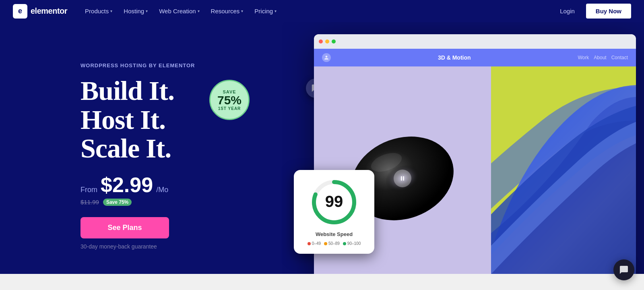  Describe the element at coordinates (592, 11) in the screenshot. I see `nav-right: Login Buy Now` at that location.